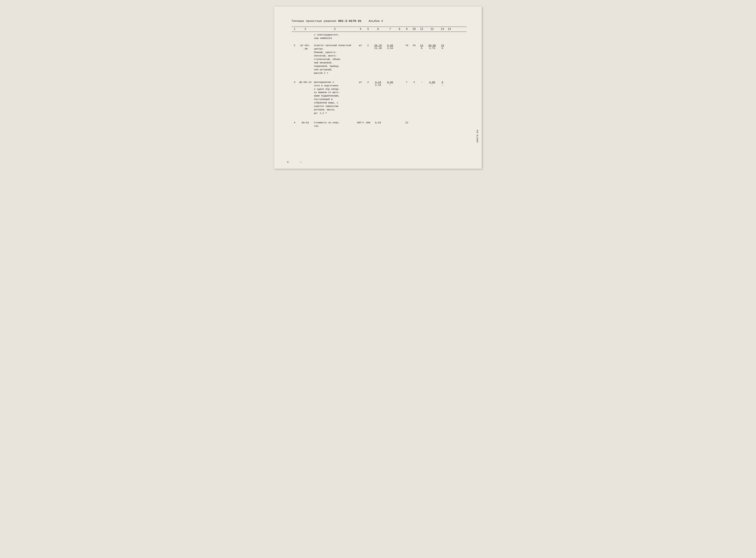 Image resolution: width=756 pixels, height=558 pixels. What do you see at coordinates (407, 123) in the screenshot?
I see `row4-c9: I2` at bounding box center [407, 123].